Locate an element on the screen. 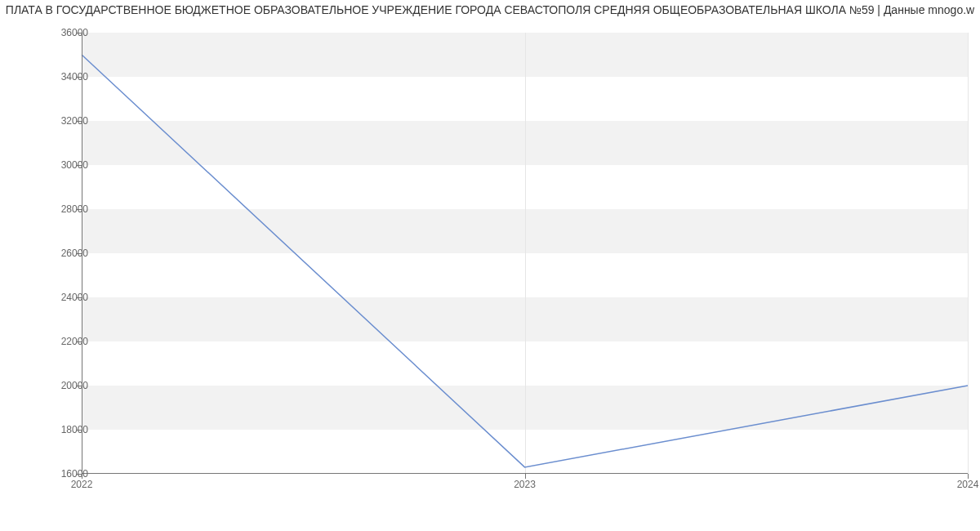  y-tick-label: 16000 is located at coordinates (64, 474).